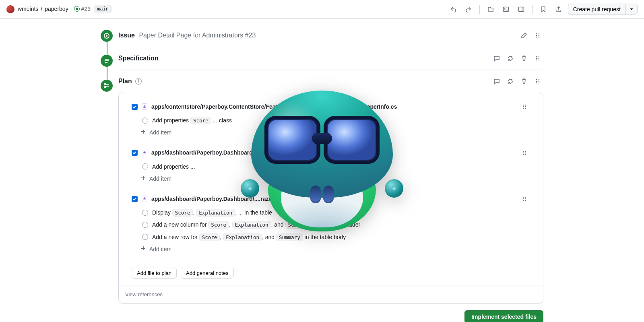 The image size is (644, 322). What do you see at coordinates (249, 237) in the screenshot?
I see `task-text: Add a new row for Score, Explanation, an…` at bounding box center [249, 237].